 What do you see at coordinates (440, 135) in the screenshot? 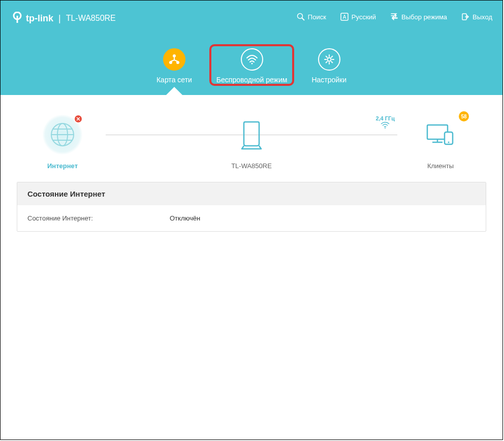
I see `clients-icon` at bounding box center [440, 135].